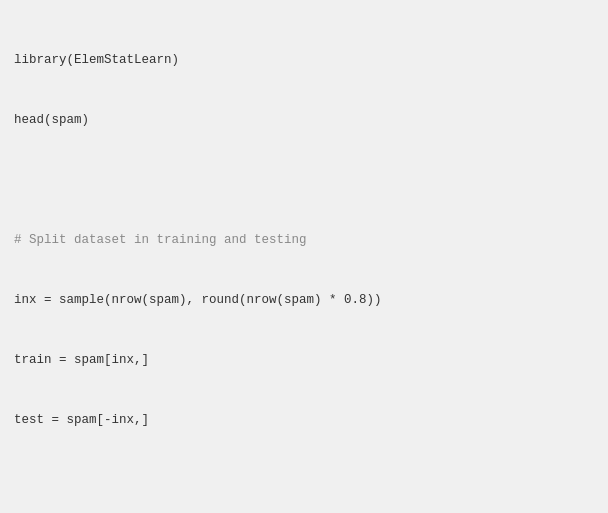  I want to click on code-line-4: # Split dataset in training and testing, so click(304, 240).